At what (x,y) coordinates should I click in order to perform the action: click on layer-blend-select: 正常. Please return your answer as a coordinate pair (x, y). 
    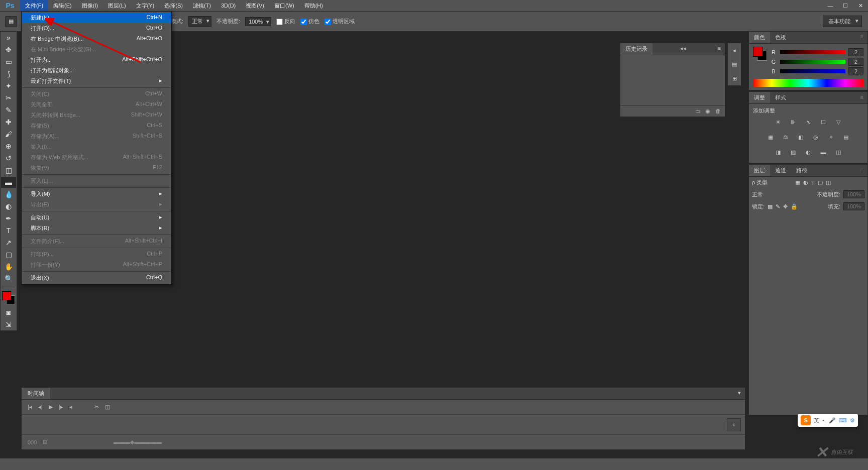
    Looking at the image, I should click on (783, 195).